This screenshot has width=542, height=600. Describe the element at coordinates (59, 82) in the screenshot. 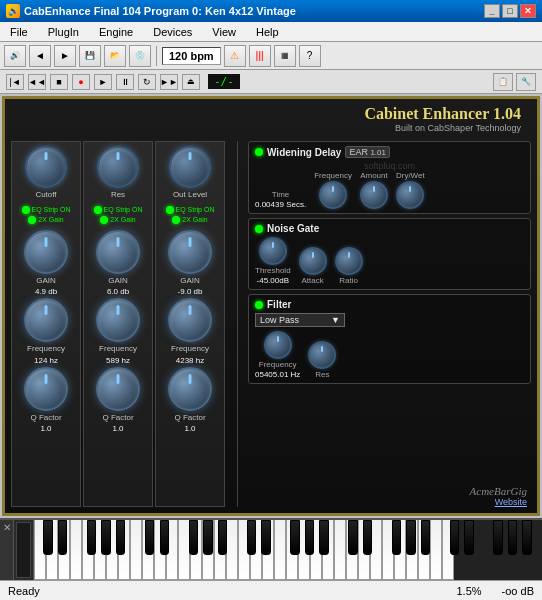

I see `trans-stop: ■` at that location.